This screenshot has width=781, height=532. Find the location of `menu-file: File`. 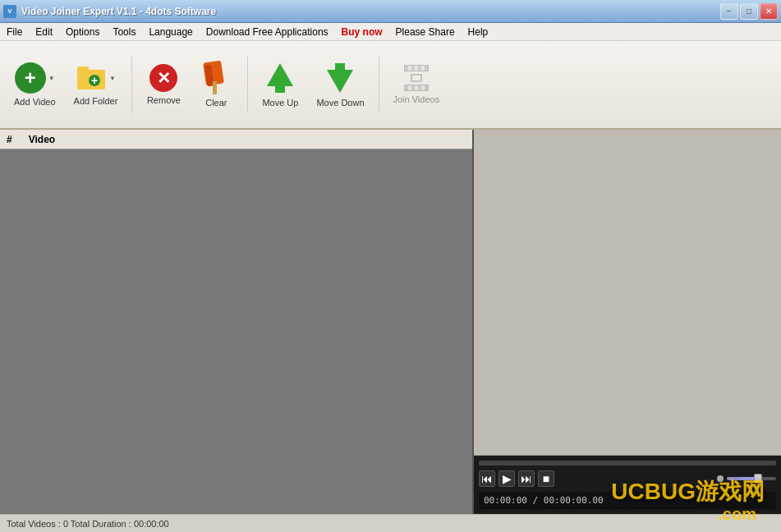

menu-file: File is located at coordinates (15, 32).